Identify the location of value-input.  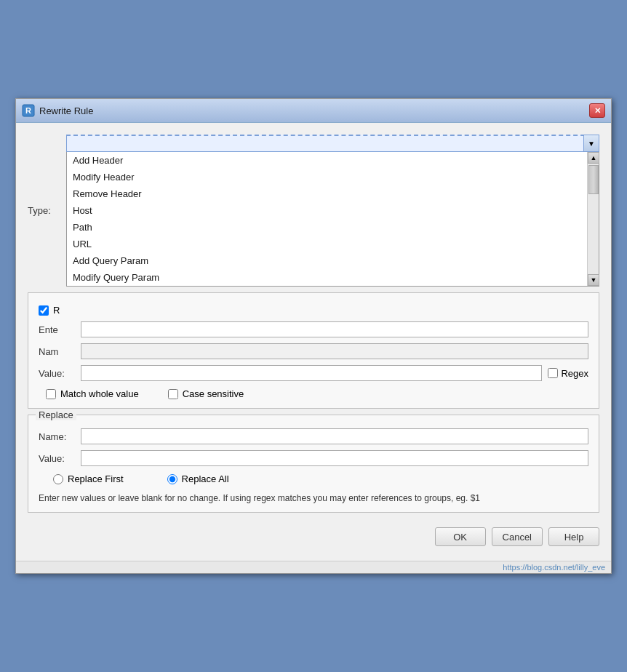
(311, 373).